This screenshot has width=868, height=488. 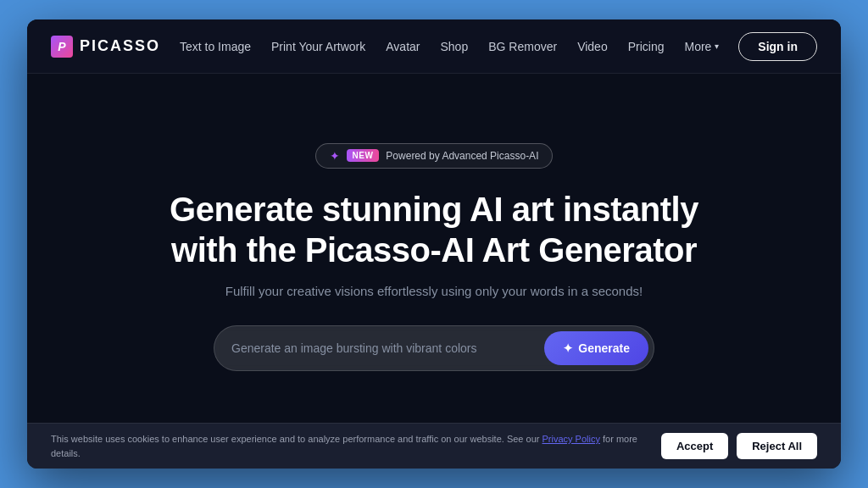 I want to click on nav-link-avatar: Avatar, so click(x=403, y=47).